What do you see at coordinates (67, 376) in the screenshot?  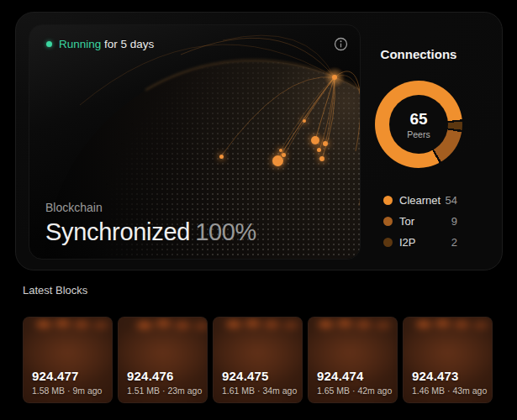 I see `block-height: 924.477` at bounding box center [67, 376].